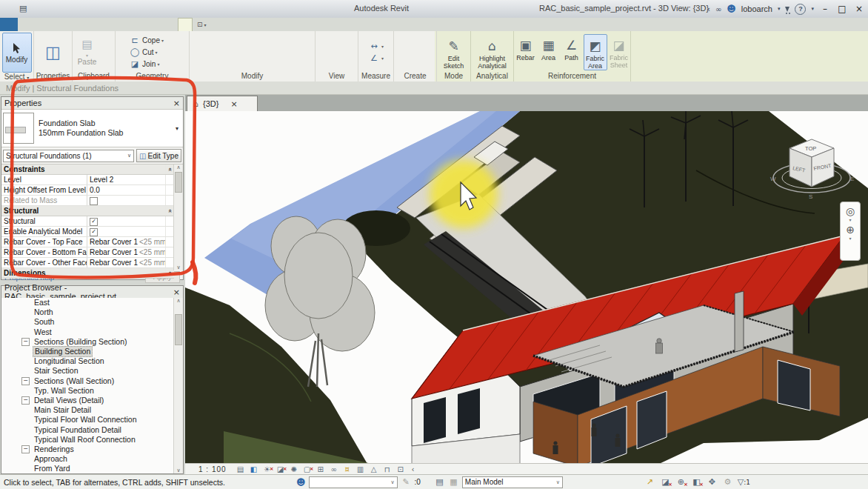 The height and width of the screenshot is (489, 868). Describe the element at coordinates (53, 77) in the screenshot. I see `panel-label-properties: Properties` at that location.